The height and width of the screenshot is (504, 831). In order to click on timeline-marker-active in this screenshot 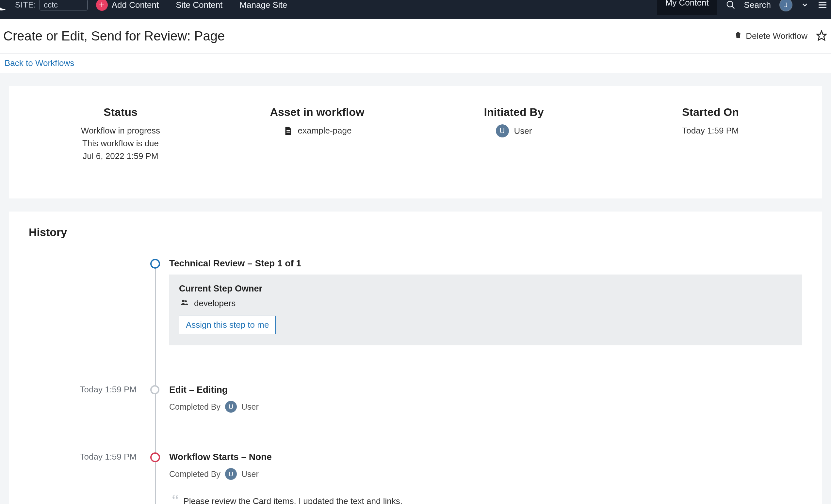, I will do `click(155, 264)`.